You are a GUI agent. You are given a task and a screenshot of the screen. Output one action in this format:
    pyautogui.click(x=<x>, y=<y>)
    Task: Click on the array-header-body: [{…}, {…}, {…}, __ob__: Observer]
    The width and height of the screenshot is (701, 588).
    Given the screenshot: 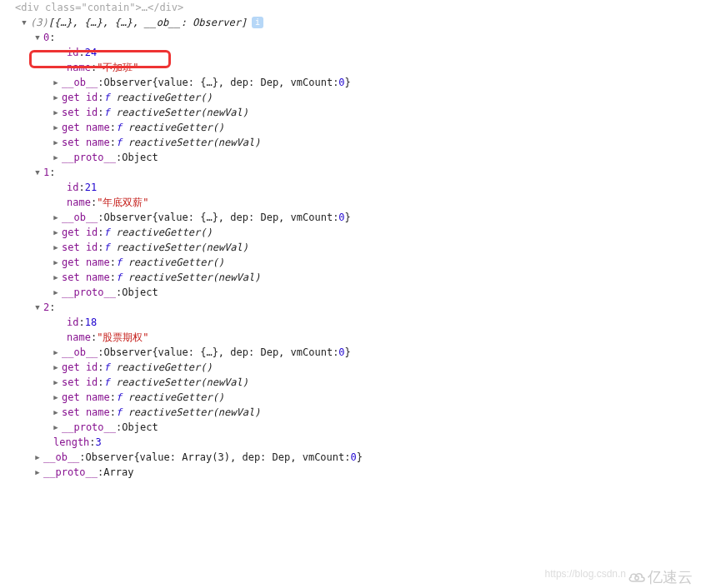 What is the action you would take?
    pyautogui.click(x=148, y=22)
    